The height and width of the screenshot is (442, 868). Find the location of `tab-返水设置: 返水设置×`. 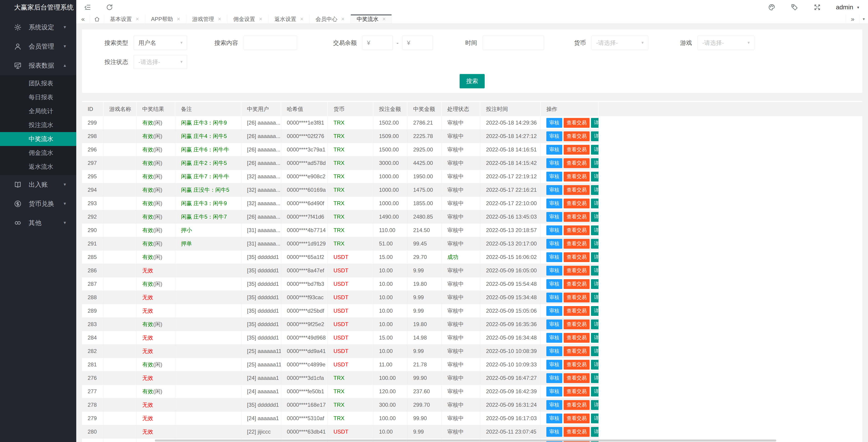

tab-返水设置: 返水设置× is located at coordinates (289, 19).